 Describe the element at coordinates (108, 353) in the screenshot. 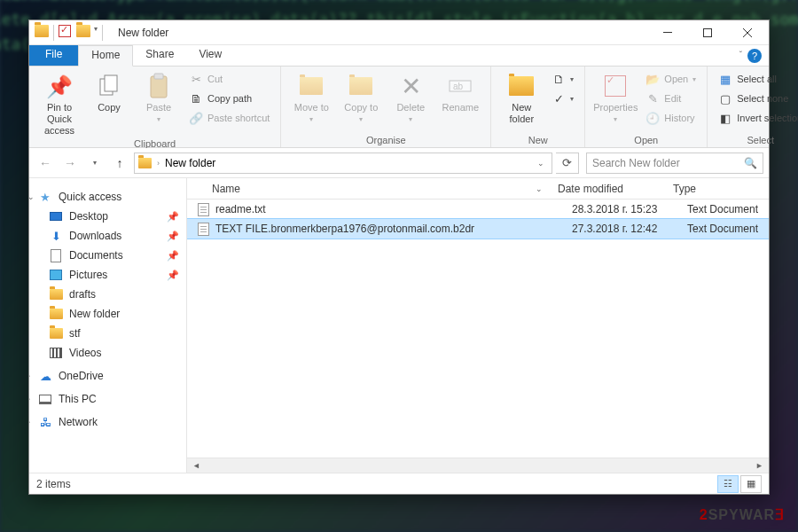

I see `sidebar-item-videos: Videos` at that location.